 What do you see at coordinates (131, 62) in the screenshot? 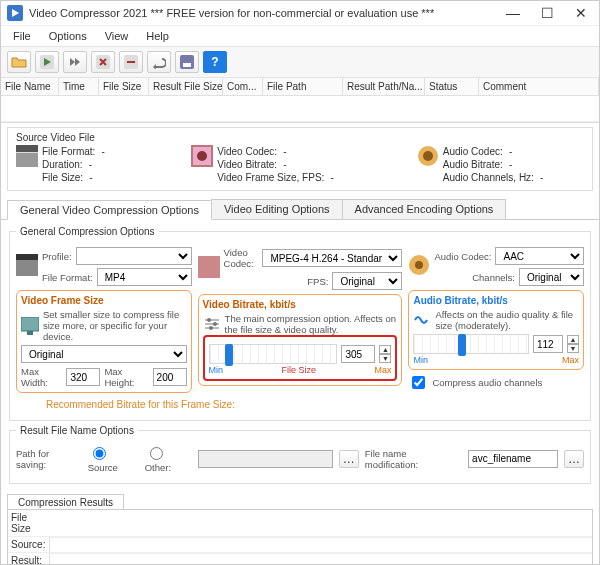
I see `clear-button` at bounding box center [131, 62].